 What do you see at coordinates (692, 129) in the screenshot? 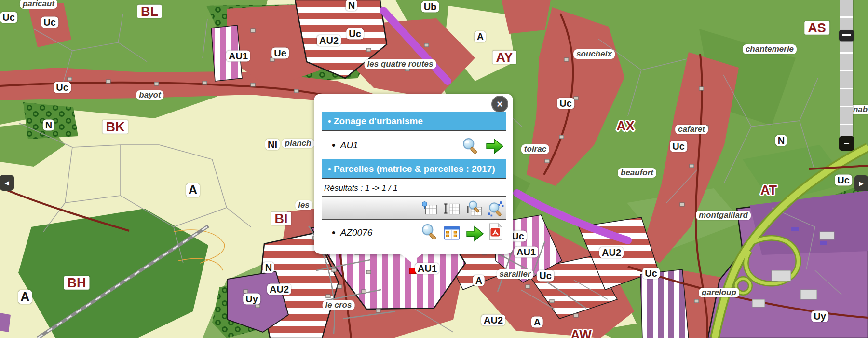
I see `place-label: cafaret` at bounding box center [692, 129].